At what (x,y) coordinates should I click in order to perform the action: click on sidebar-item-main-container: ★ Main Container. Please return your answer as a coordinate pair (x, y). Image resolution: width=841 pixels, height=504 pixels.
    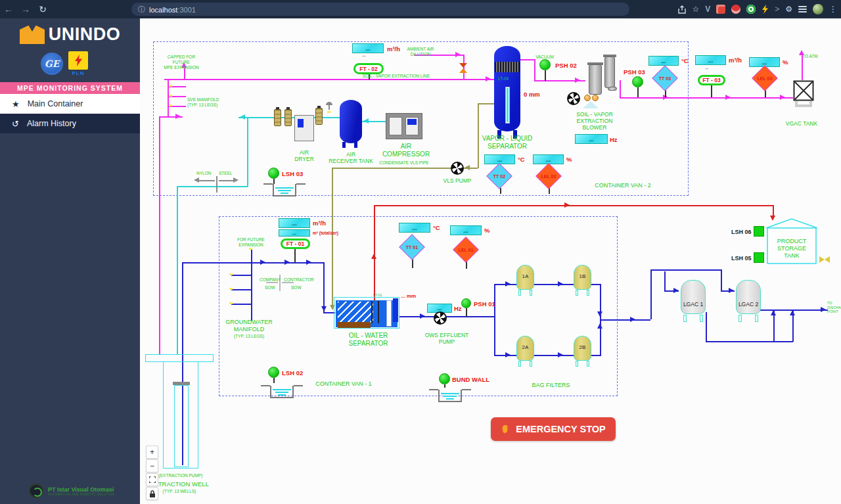
    Looking at the image, I should click on (70, 104).